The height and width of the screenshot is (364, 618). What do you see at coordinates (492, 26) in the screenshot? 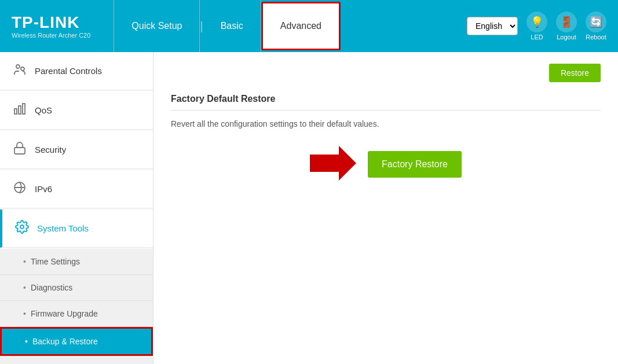
I see `language-select: English` at bounding box center [492, 26].